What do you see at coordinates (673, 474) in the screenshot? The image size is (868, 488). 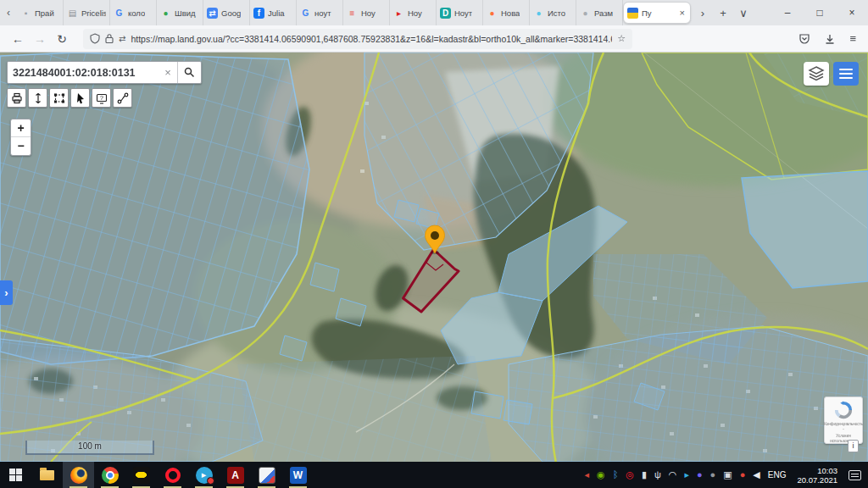 I see `tray-icon: ◠` at bounding box center [673, 474].